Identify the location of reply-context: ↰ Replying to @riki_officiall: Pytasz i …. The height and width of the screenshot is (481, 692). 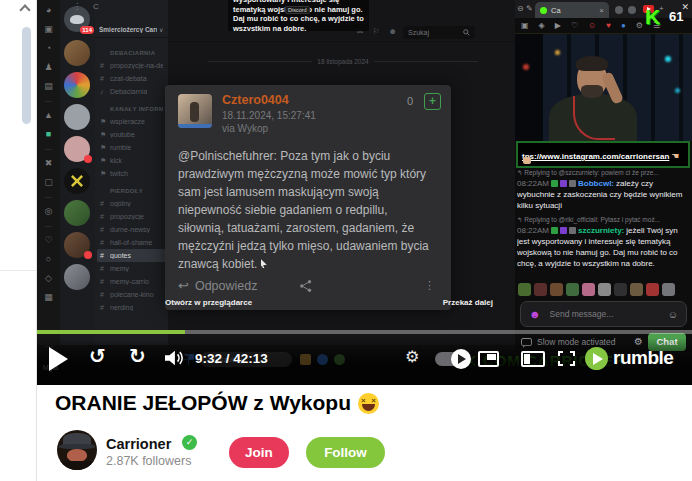
(604, 220).